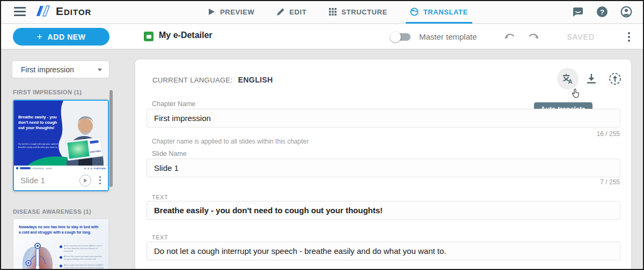 The height and width of the screenshot is (270, 644). What do you see at coordinates (60, 229) in the screenshot?
I see `slide2-headline: Nowadays no one has time to stay in bed …` at bounding box center [60, 229].